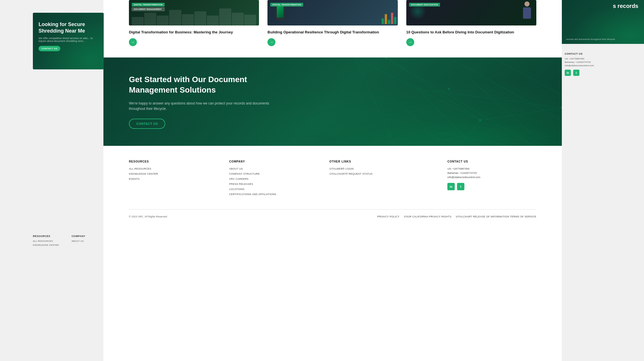  What do you see at coordinates (424, 5) in the screenshot?
I see `blog-tag-doc-digitization: DOCUMENT DIGITIZATION` at bounding box center [424, 5].